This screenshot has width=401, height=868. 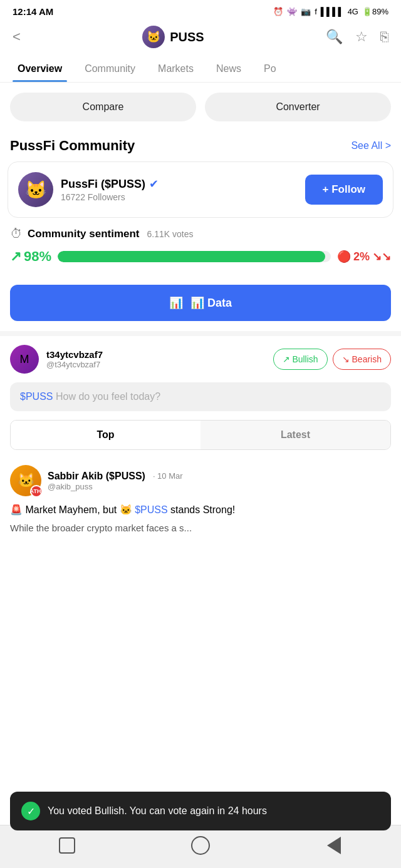 I want to click on sentiment-bar-row: ↗ 98% 🔴 2% ↘↘, so click(x=200, y=257).